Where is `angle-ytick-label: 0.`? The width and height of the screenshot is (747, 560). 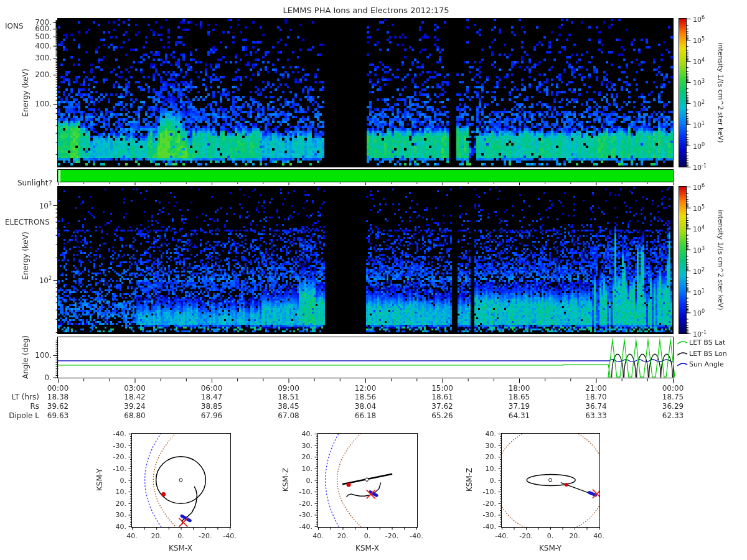 angle-ytick-label: 0. is located at coordinates (49, 378).